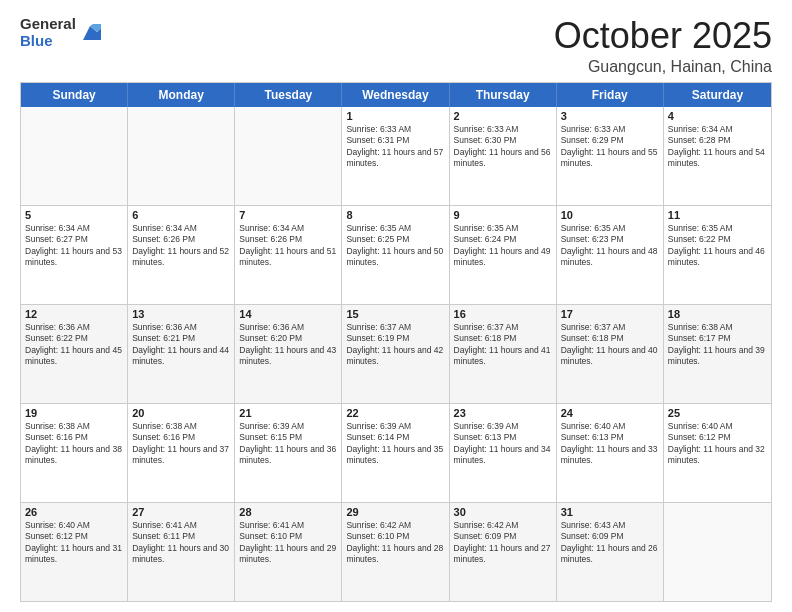 Image resolution: width=792 pixels, height=612 pixels. Describe the element at coordinates (610, 512) in the screenshot. I see `day-number: 31` at that location.